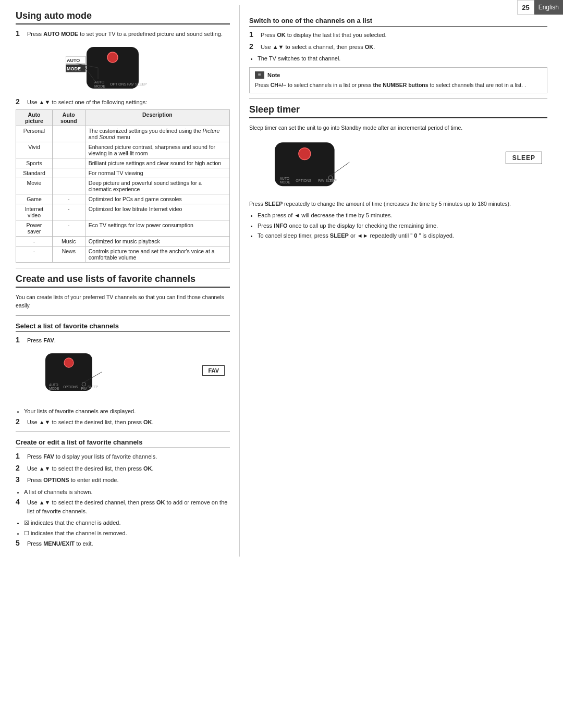 This screenshot has width=563, height=728. What do you see at coordinates (127, 523) in the screenshot?
I see `create-bullet-b: ☒ indicates that the channel is added.` at bounding box center [127, 523].